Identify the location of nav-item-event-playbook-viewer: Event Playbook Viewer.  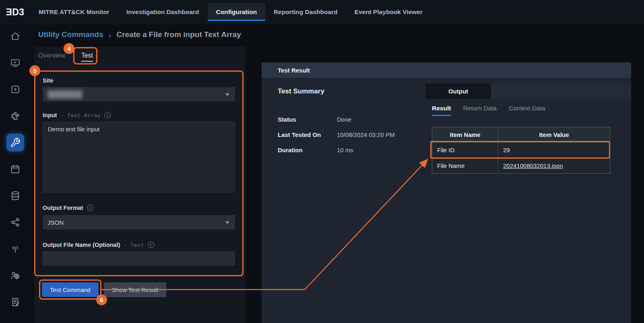
(389, 12).